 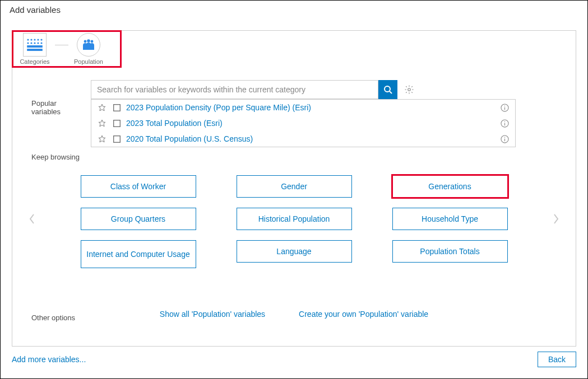 What do you see at coordinates (67, 49) in the screenshot?
I see `breadcrumb-highlight: Categories Popula` at bounding box center [67, 49].